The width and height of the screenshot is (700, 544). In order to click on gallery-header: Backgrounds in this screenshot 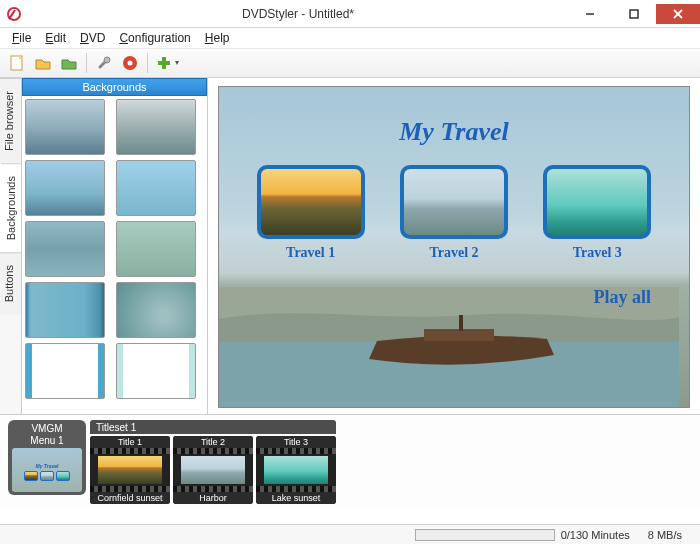, I will do `click(114, 87)`.